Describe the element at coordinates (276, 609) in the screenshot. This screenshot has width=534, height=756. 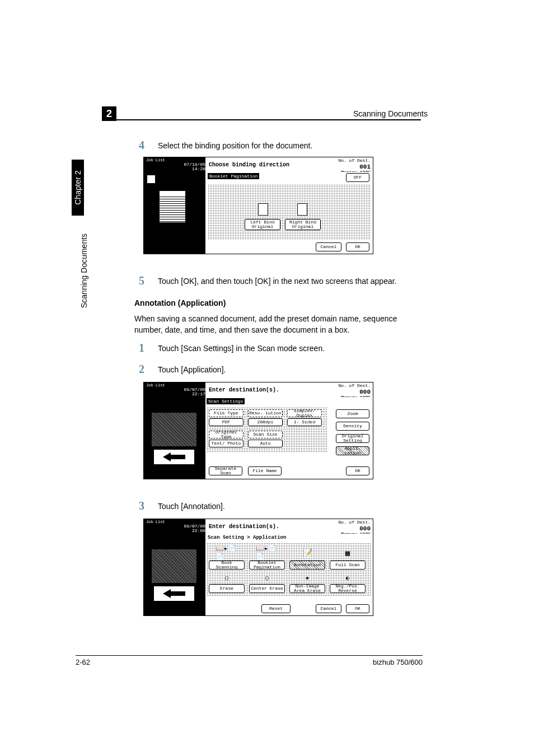
I see `reset-button: Reset` at that location.